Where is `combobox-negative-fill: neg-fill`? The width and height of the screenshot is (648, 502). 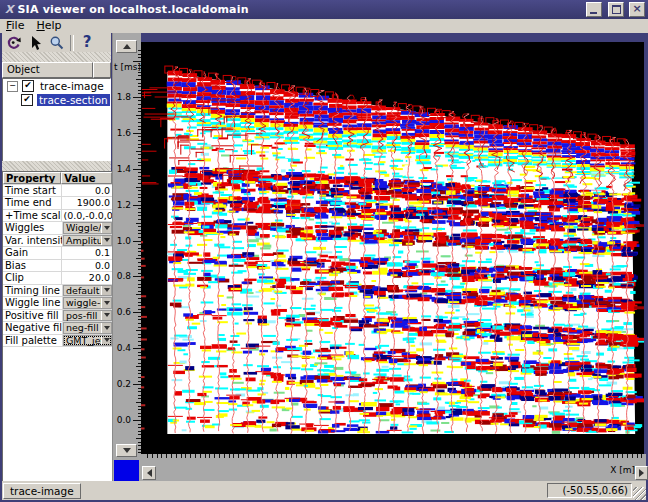
combobox-negative-fill: neg-fill is located at coordinates (88, 328).